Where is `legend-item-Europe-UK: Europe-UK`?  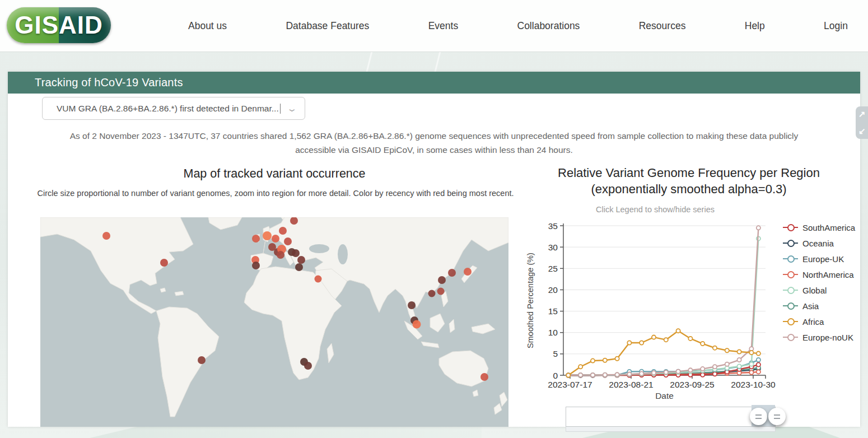
legend-item-Europe-UK: Europe-UK is located at coordinates (822, 259).